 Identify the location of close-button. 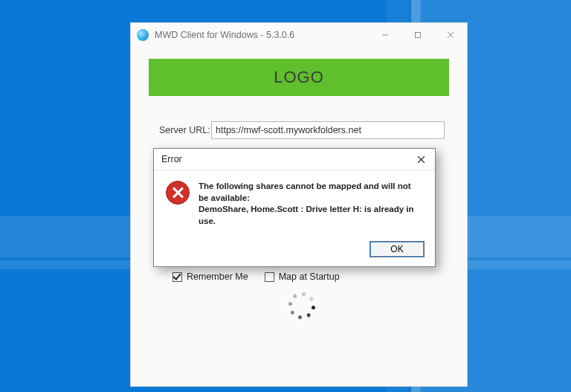
(451, 35).